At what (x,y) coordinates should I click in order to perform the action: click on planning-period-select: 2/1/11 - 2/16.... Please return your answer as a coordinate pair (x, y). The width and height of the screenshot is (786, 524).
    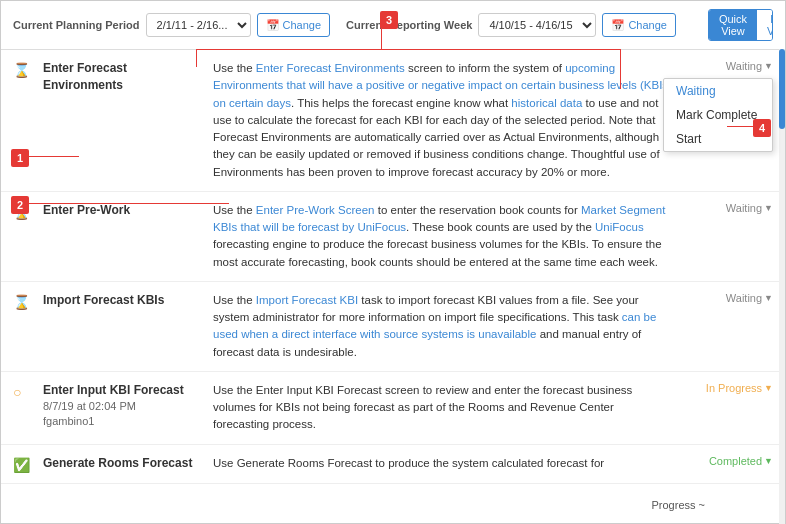
    Looking at the image, I should click on (198, 25).